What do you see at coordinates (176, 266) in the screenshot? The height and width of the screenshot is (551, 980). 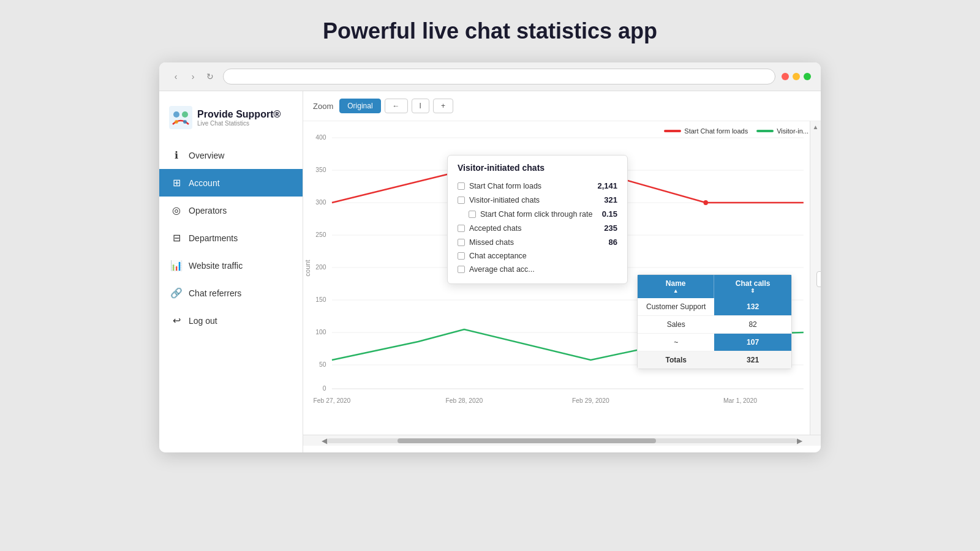 I see `sidebar-icon-website-traffic: 📊` at bounding box center [176, 266].